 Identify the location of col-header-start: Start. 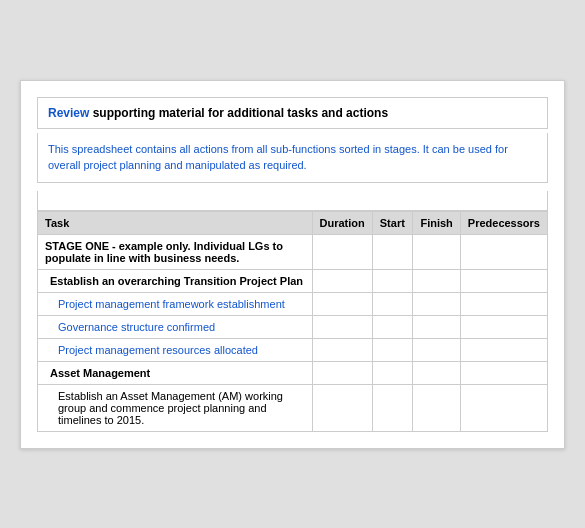
(392, 222).